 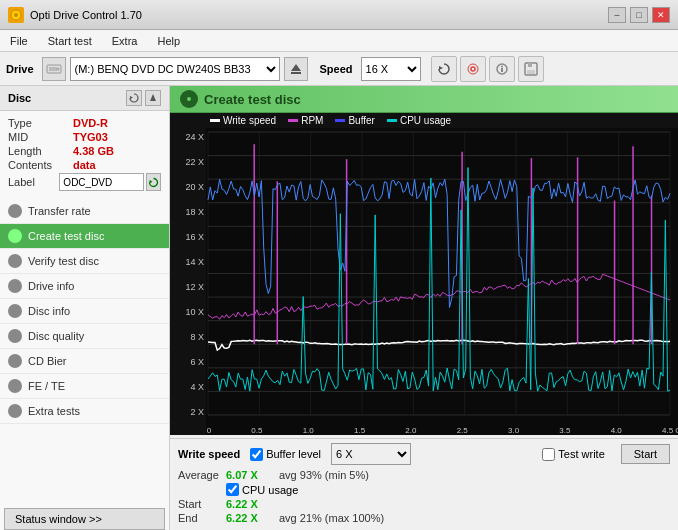 I want to click on legend-color-cpu, so click(x=392, y=120).